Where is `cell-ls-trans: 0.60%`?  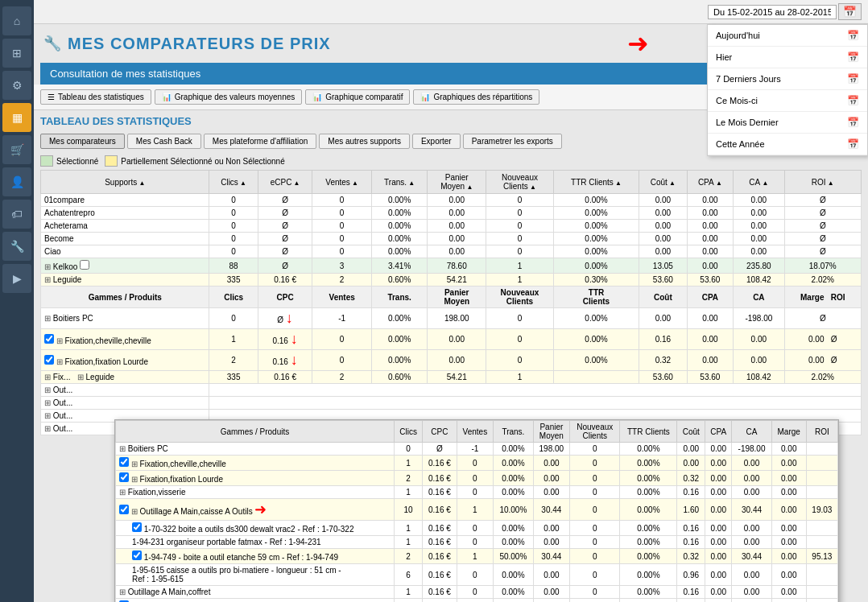 cell-ls-trans: 0.60% is located at coordinates (399, 377).